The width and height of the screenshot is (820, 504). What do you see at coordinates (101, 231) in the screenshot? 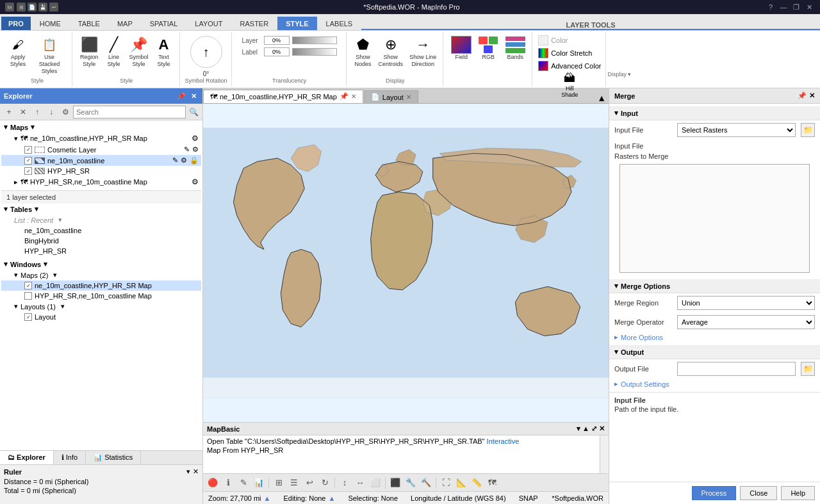
I see `table-coastline: ne_10m_coastline` at bounding box center [101, 231].